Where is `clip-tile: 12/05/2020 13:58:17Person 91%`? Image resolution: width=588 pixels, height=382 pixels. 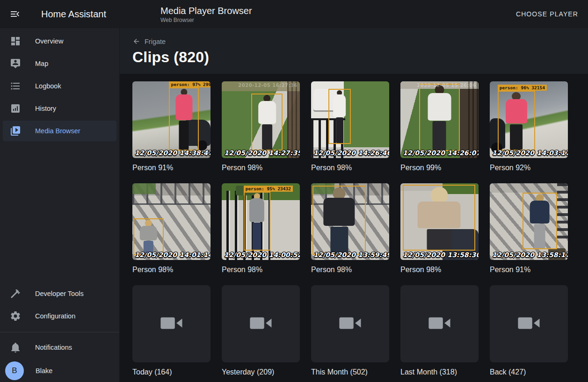
clip-tile: 12/05/2020 13:58:17Person 91% is located at coordinates (529, 229).